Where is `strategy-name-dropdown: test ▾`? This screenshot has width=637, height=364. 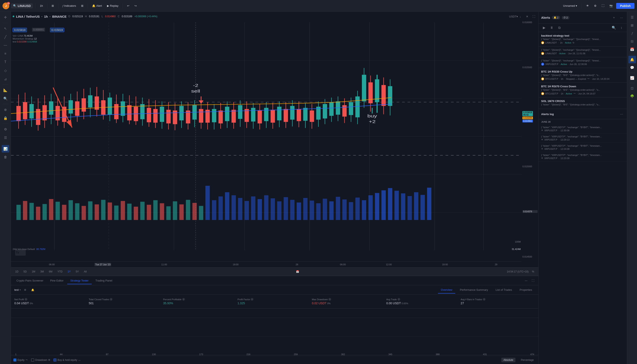
strategy-name-dropdown: test ▾ is located at coordinates (18, 290).